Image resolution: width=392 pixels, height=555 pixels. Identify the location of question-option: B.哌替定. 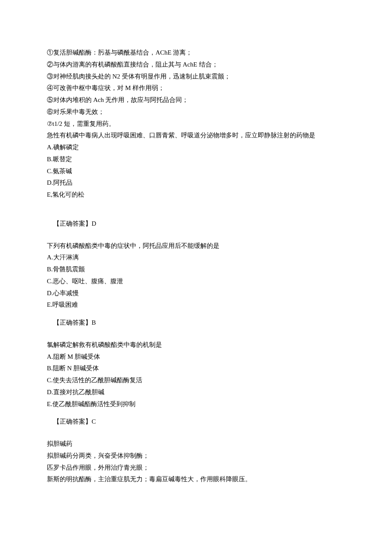
(196, 160).